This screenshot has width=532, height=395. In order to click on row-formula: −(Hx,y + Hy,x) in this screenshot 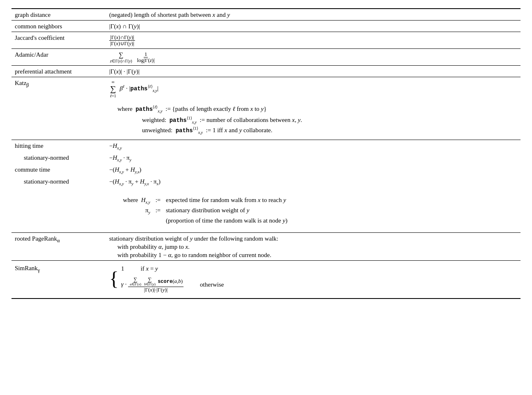, I will do `click(313, 170)`.